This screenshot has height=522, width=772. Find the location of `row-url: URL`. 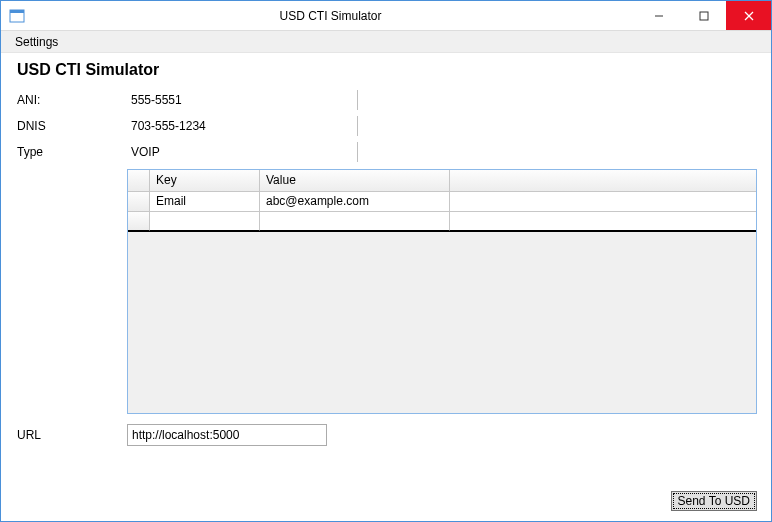

row-url: URL is located at coordinates (386, 435).